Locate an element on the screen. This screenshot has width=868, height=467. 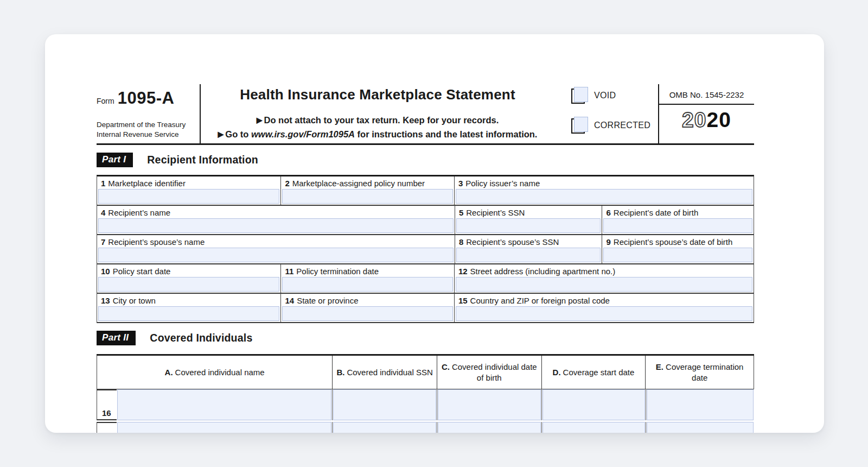
row-16-col-d-cell is located at coordinates (593, 405).